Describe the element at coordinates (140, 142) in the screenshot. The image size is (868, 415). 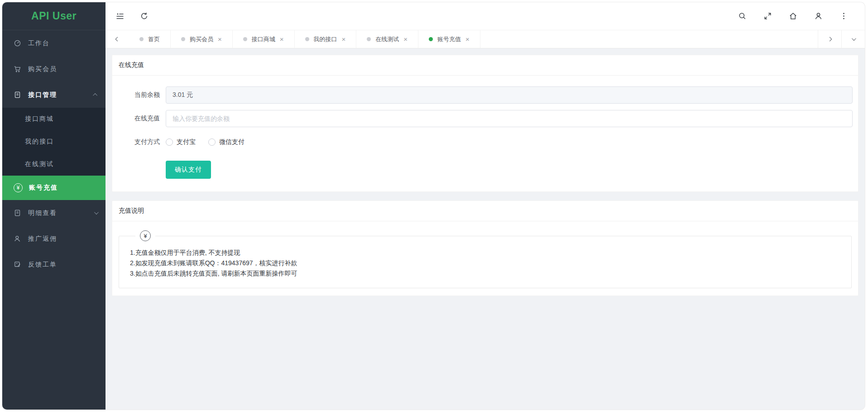
I see `payment-label: 支付方式` at that location.